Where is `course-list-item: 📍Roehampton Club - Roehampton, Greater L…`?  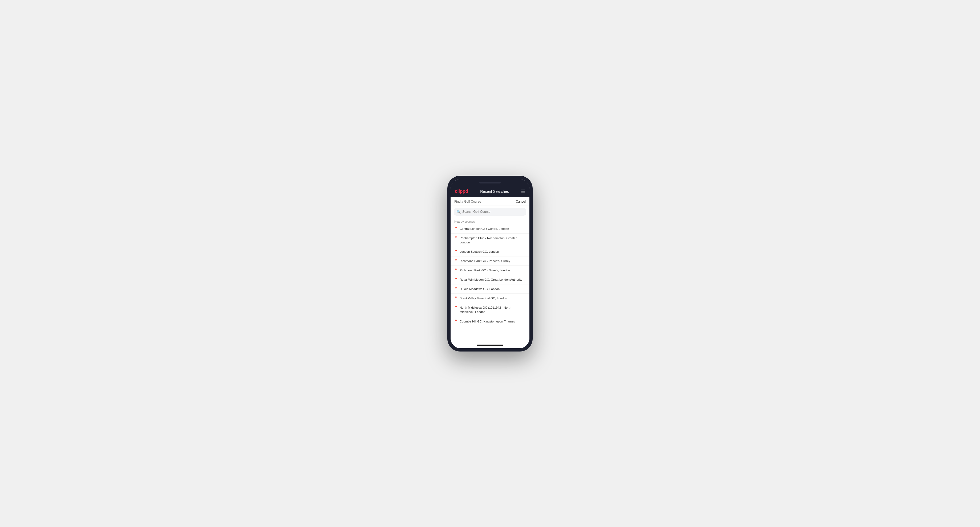 course-list-item: 📍Roehampton Club - Roehampton, Greater L… is located at coordinates (490, 240).